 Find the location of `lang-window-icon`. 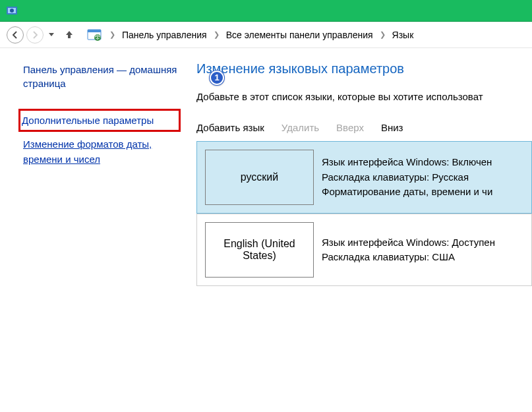

lang-window-icon is located at coordinates (94, 35).